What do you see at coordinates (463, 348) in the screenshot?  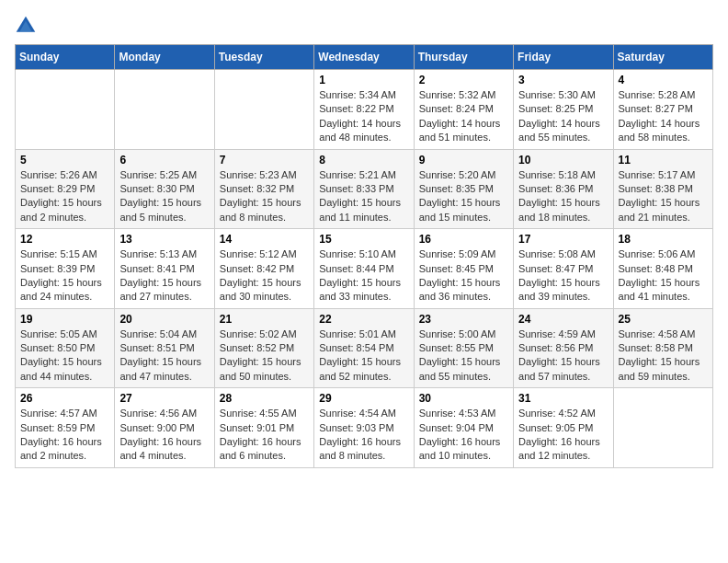 I see `calendar-cell: 23Sunrise: 5:00 AM Sunset: 8:55 PM Dayli…` at bounding box center [463, 348].